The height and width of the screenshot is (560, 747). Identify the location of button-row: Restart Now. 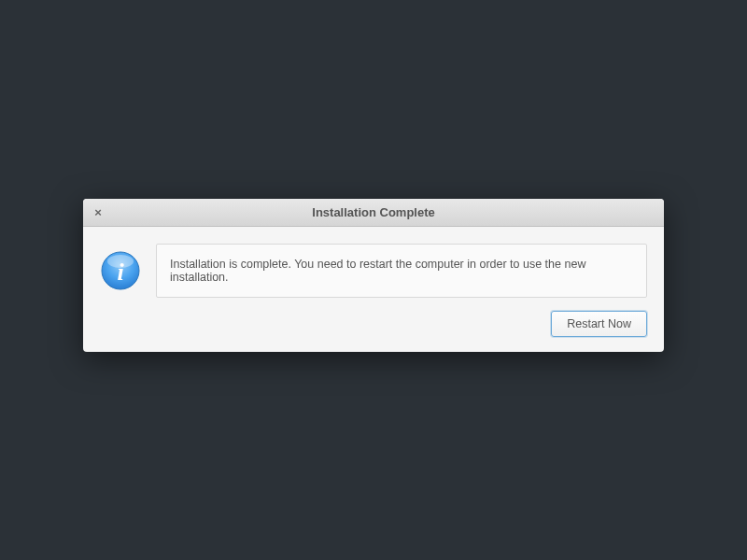
(374, 324).